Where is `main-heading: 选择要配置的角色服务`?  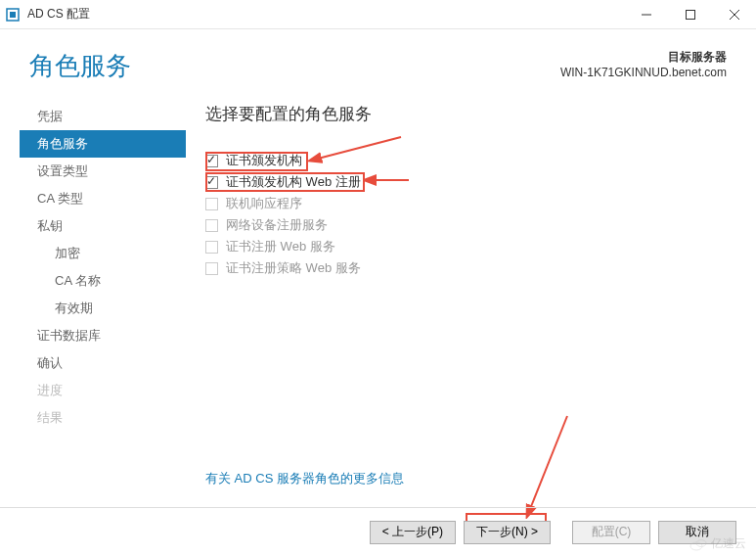
main-heading: 选择要配置的角色服务 is located at coordinates (466, 114).